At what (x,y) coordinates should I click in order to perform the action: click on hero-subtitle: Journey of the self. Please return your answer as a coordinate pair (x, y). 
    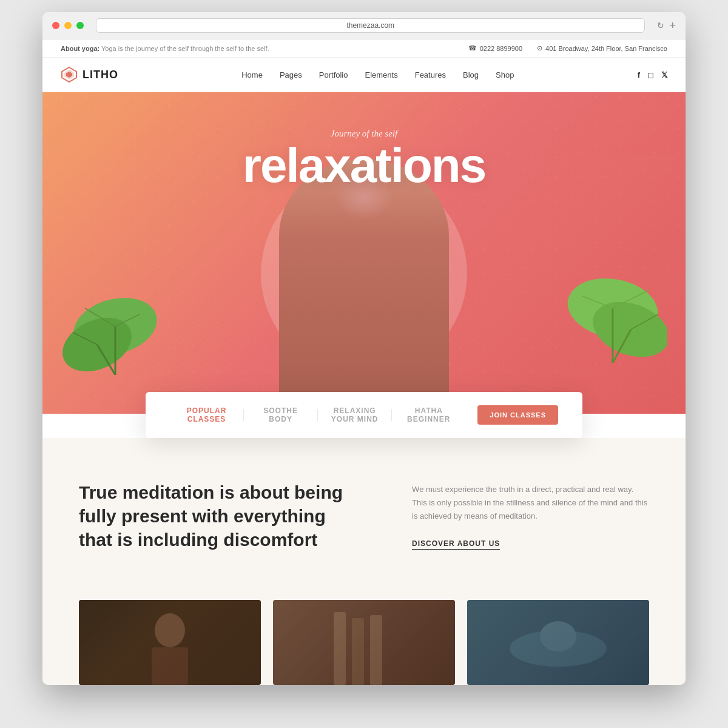
    Looking at the image, I should click on (364, 133).